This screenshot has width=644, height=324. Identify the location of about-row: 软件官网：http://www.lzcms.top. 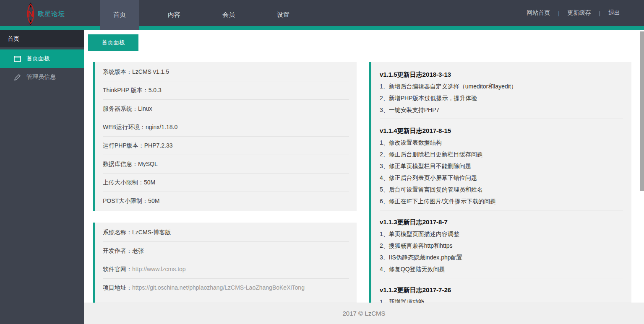
(226, 270).